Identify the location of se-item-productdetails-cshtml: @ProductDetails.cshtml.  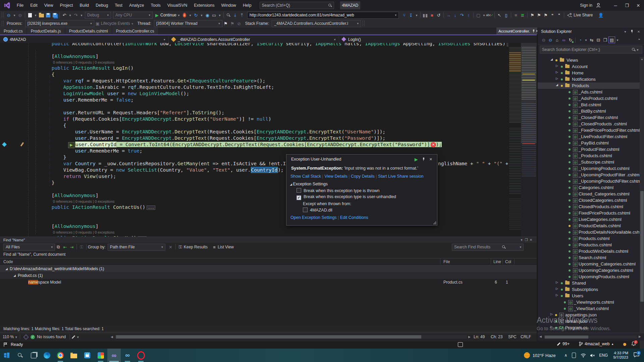
(589, 226).